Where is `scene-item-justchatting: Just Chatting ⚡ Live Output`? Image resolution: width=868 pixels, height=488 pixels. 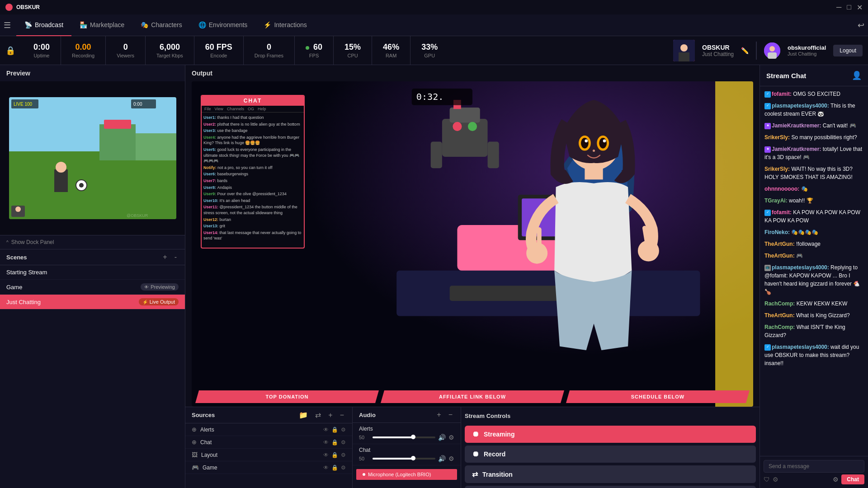
scene-item-justchatting: Just Chatting ⚡ Live Output is located at coordinates (92, 302).